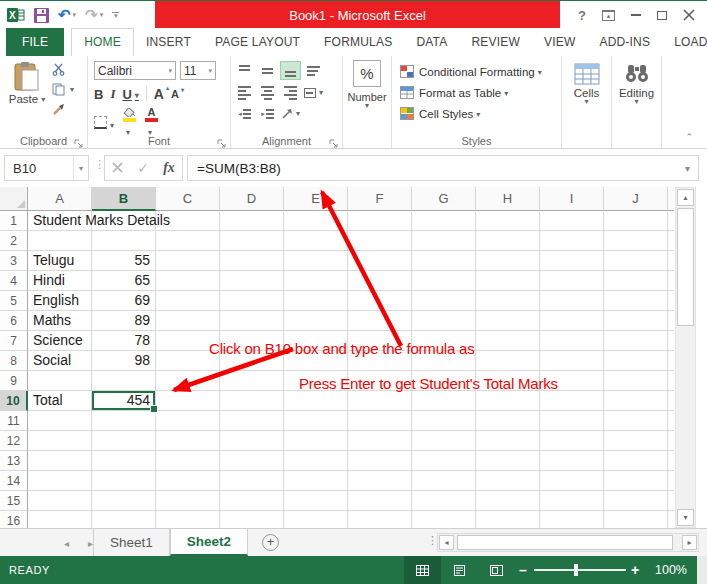 The width and height of the screenshot is (707, 584). I want to click on cell-g15, so click(444, 501).